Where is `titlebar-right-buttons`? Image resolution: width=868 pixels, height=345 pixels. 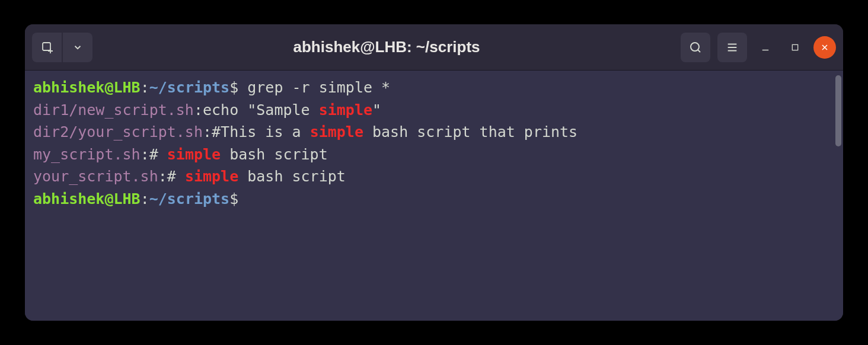 titlebar-right-buttons is located at coordinates (758, 47).